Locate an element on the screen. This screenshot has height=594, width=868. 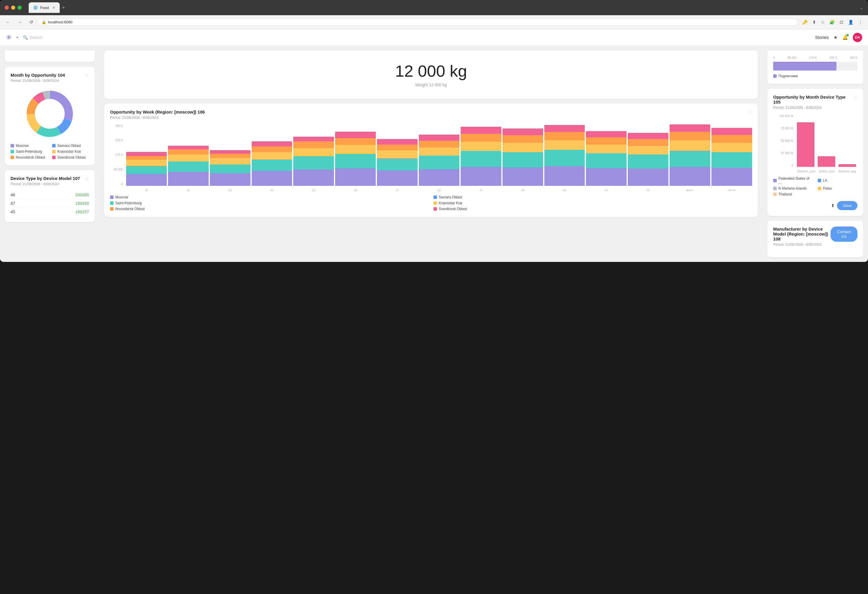
weight-metric-card: 12 000 kg Weight 12 000 kg is located at coordinates (431, 75).